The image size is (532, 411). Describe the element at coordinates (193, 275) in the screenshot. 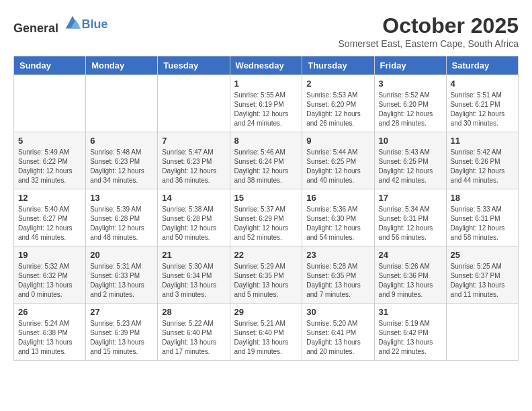

I see `calendar-cell: 21Sunrise: 5:30 AMSunset: 6:34 PMDayligh…` at that location.